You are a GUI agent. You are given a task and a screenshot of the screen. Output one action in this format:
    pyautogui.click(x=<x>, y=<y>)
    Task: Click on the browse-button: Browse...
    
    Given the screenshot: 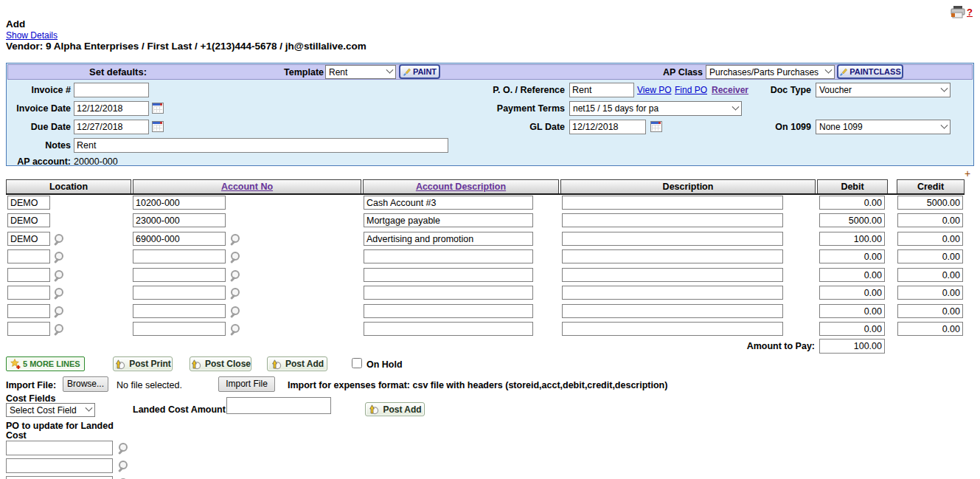 What is the action you would take?
    pyautogui.click(x=86, y=384)
    